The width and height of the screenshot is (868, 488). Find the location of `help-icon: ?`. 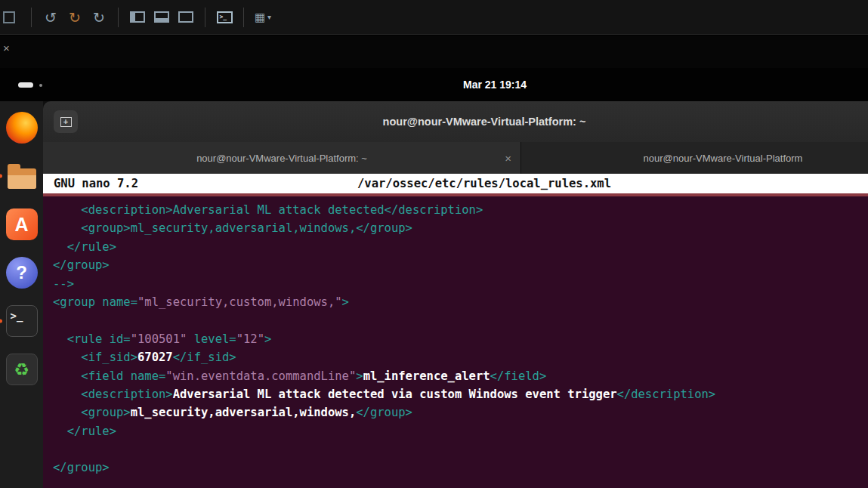

help-icon: ? is located at coordinates (22, 273).